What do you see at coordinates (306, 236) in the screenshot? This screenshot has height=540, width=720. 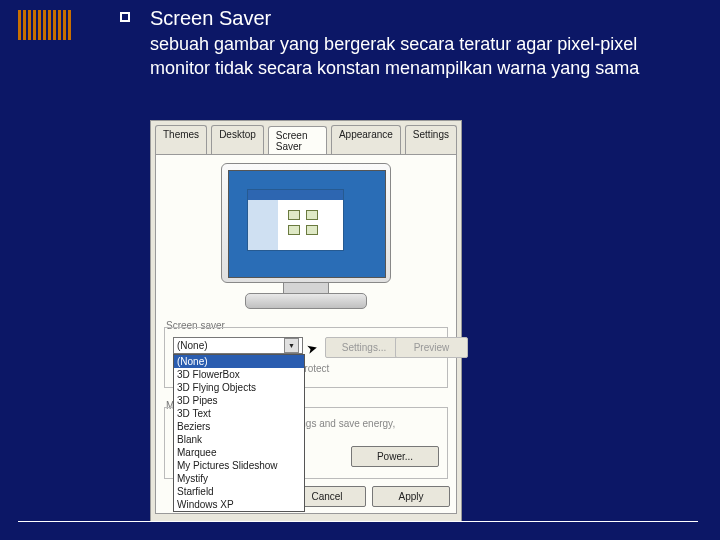 I see `monitor-preview` at bounding box center [306, 236].